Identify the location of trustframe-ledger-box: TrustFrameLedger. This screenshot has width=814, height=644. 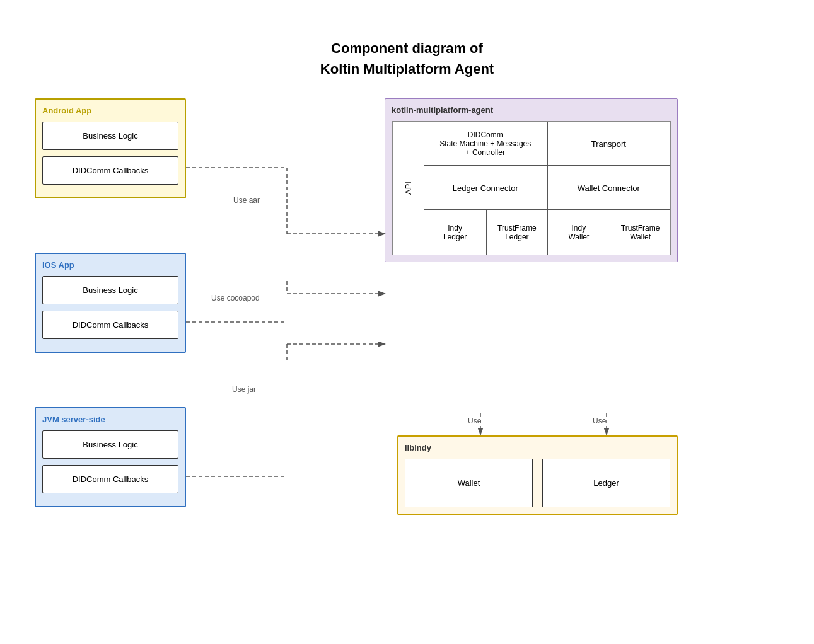
(517, 233).